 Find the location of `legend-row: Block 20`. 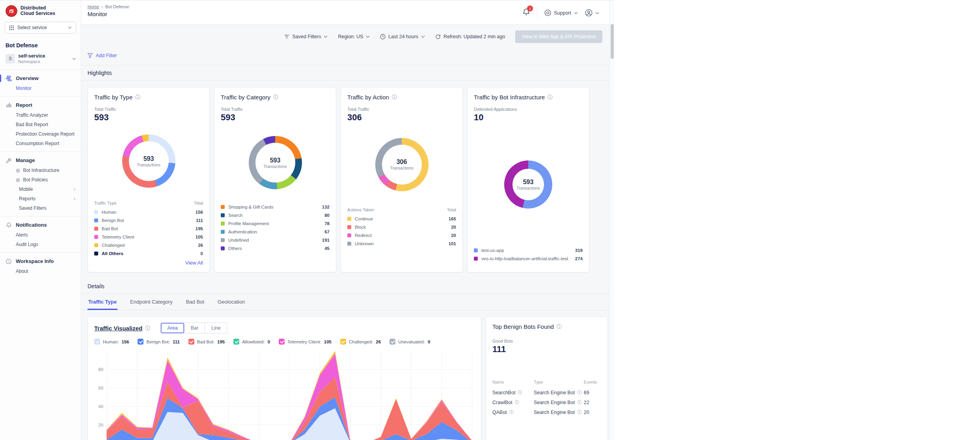

legend-row: Block 20 is located at coordinates (402, 227).